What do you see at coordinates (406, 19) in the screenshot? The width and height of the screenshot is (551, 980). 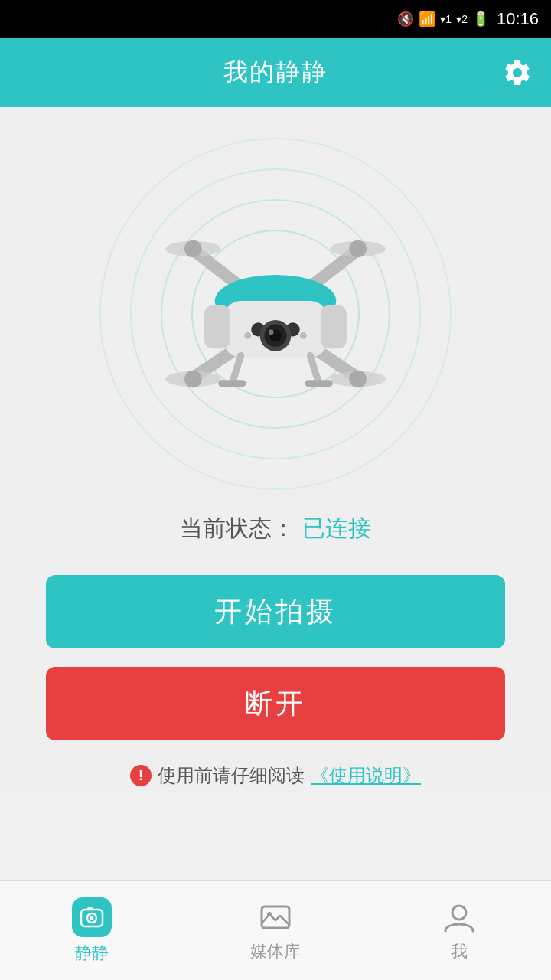 I see `mute-icon: 🔇` at bounding box center [406, 19].